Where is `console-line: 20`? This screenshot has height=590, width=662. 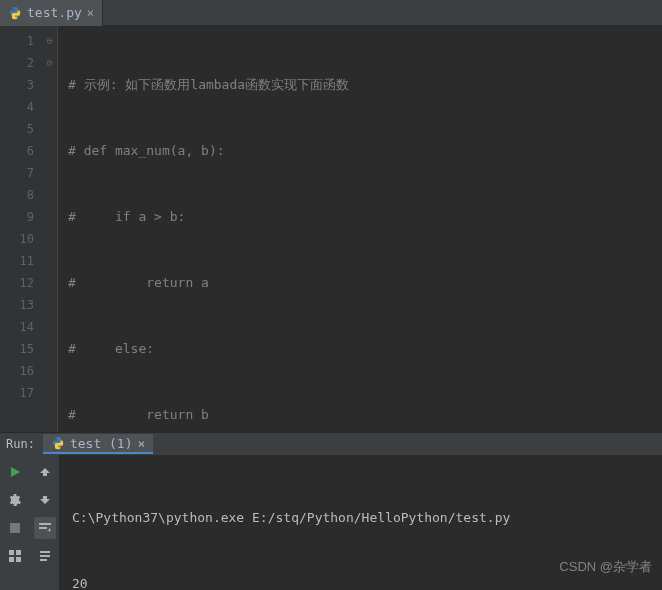 console-line: 20 is located at coordinates (367, 582).